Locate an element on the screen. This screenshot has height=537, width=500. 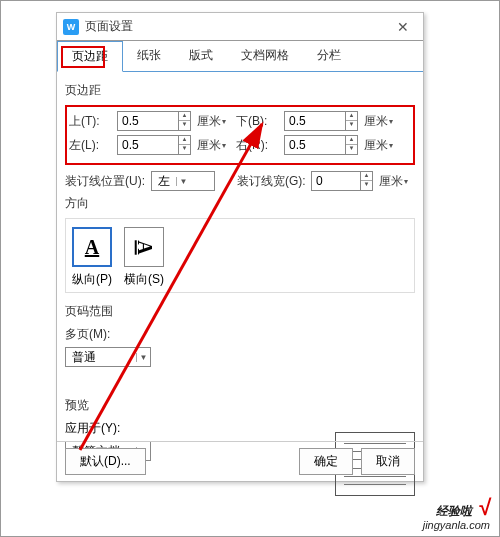
top-unit: 厘米▾ is located at coordinates (212, 122).